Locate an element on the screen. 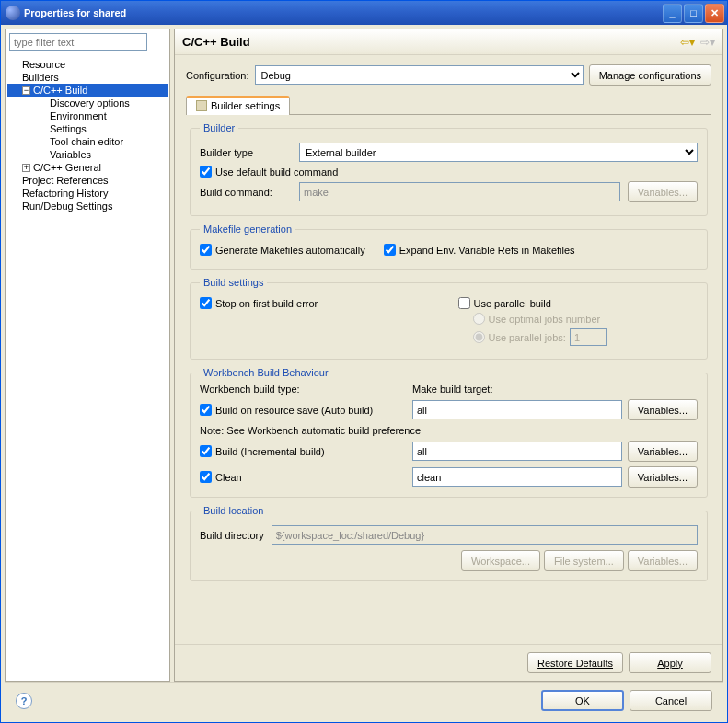 This screenshot has height=723, width=728. builder-legend: Builder is located at coordinates (219, 128).